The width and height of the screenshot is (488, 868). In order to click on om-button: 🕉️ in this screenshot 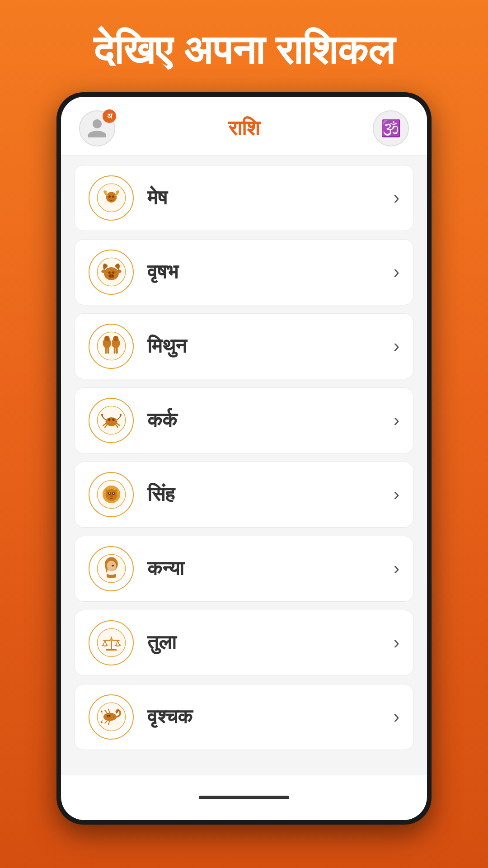, I will do `click(391, 128)`.